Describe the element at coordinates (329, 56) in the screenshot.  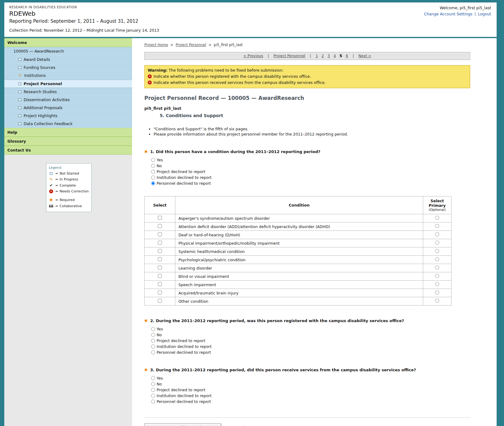
I see `page-3-link: 3` at that location.